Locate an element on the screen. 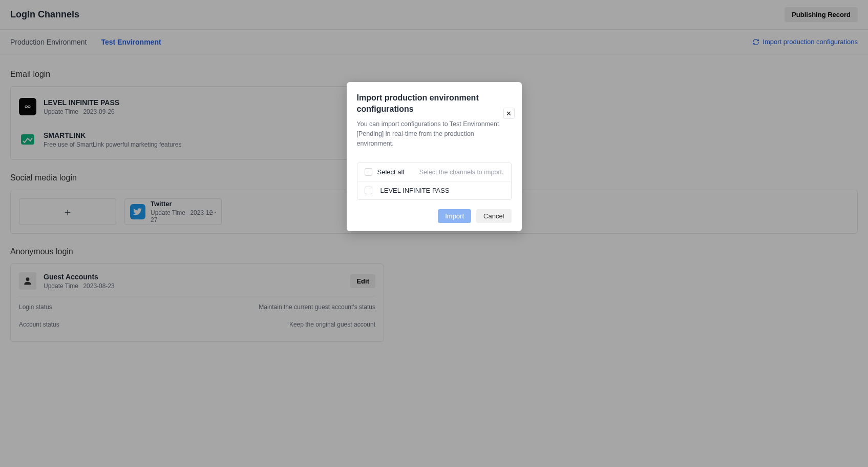  import-modal: Import production environment configurat… is located at coordinates (434, 157).